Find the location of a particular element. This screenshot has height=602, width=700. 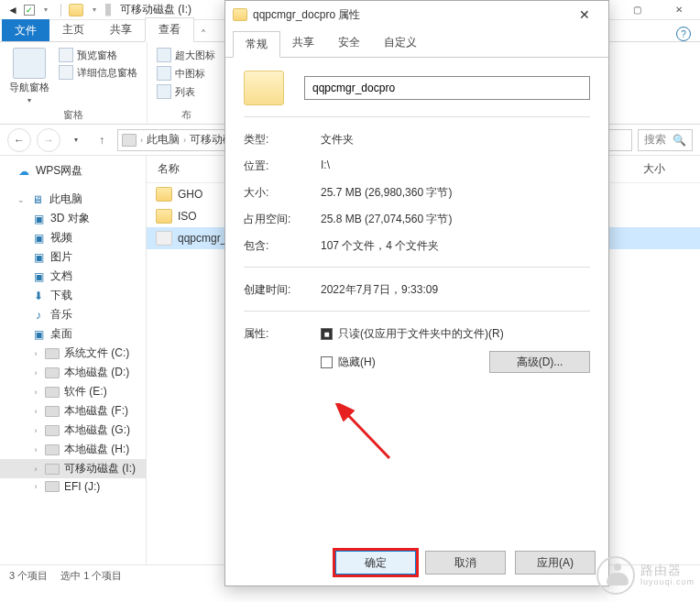

tree-desktop: ▣桌面 is located at coordinates (73, 334).